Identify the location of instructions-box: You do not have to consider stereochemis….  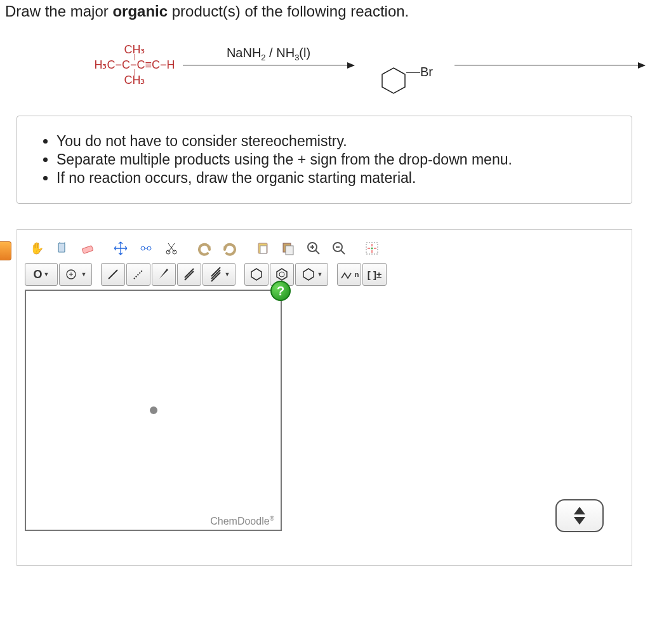
(324, 160).